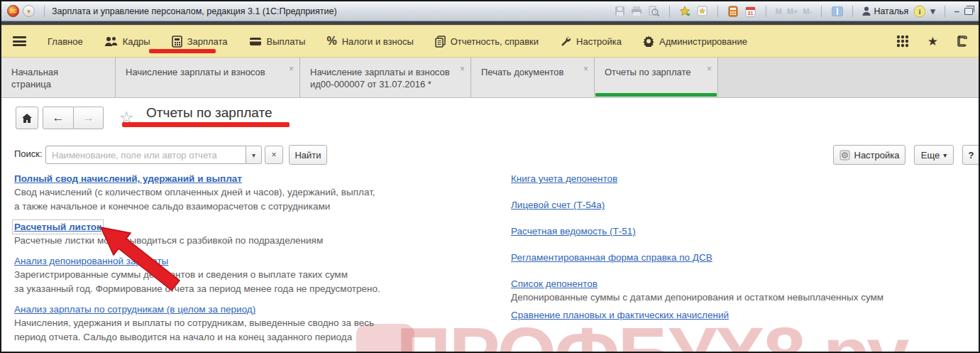  Describe the element at coordinates (844, 155) in the screenshot. I see `settings-icon` at that location.